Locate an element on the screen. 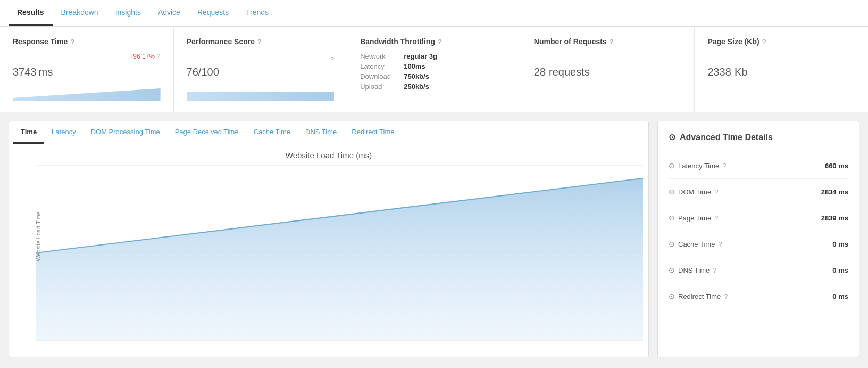 Image resolution: width=868 pixels, height=368 pixels. performance-score-value: 76/100 is located at coordinates (203, 66).